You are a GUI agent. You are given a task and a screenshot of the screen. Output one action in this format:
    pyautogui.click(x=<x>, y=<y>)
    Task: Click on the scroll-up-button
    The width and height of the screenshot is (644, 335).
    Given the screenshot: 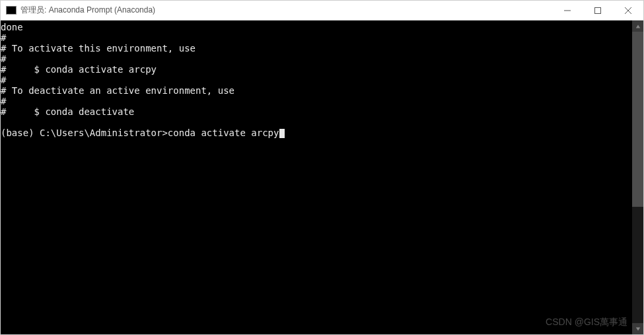 What is the action you would take?
    pyautogui.click(x=638, y=26)
    